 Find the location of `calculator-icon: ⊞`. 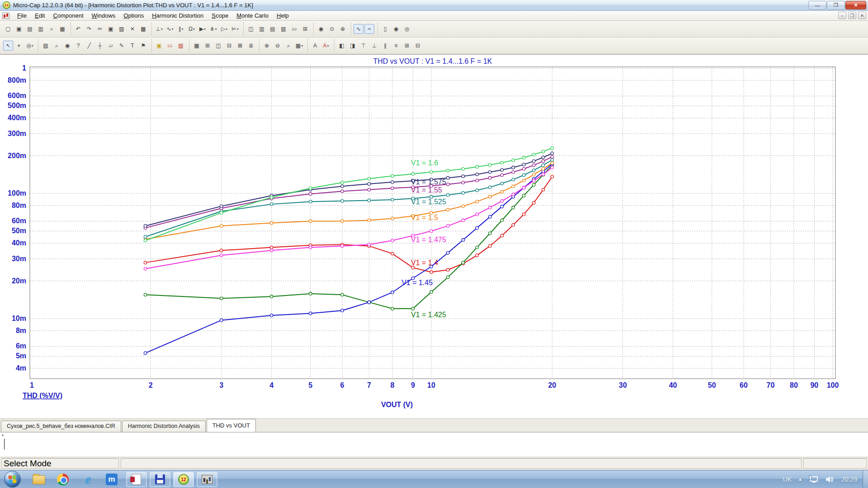

calculator-icon: ⊞ is located at coordinates (305, 29).